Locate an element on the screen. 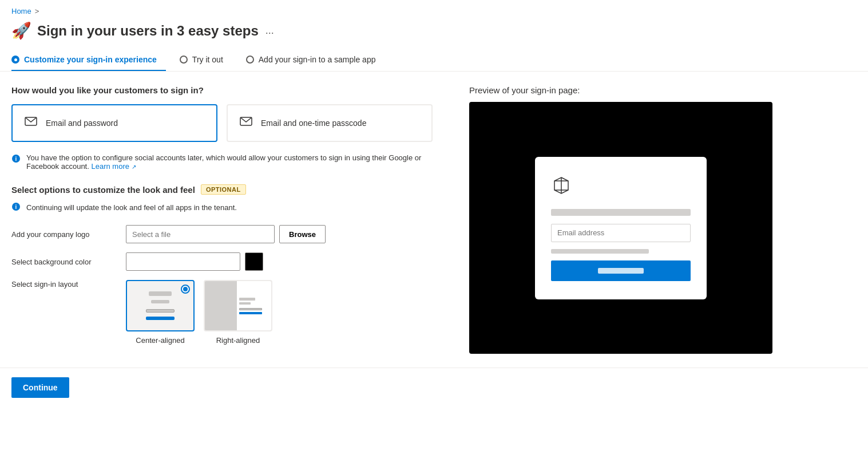 The image size is (868, 470). preview-app-icon is located at coordinates (621, 188).